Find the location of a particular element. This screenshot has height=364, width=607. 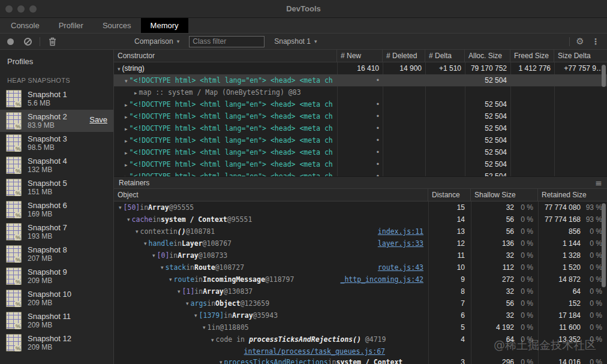

source-link: route.js:43 is located at coordinates (403, 267).